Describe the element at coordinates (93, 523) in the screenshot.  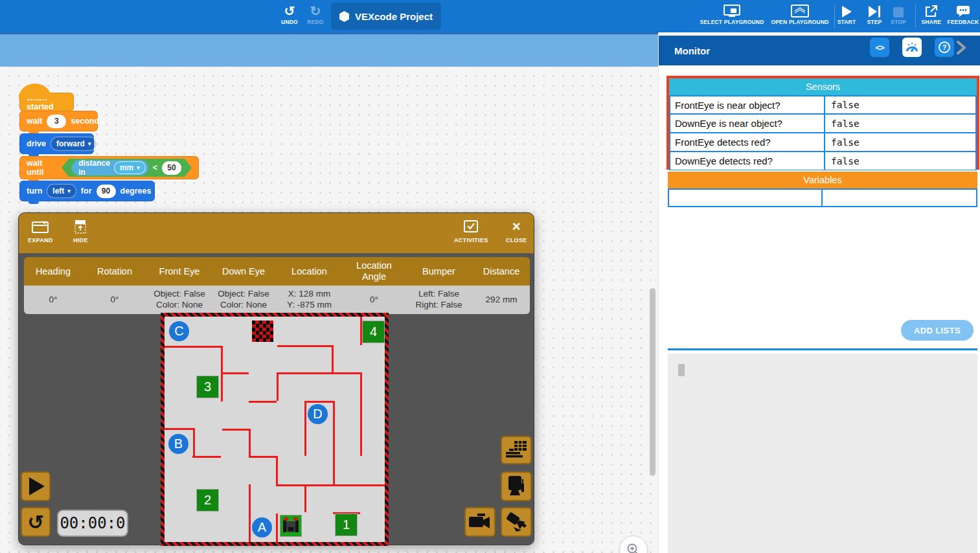
I see `playground-timer: 00:00:0` at that location.